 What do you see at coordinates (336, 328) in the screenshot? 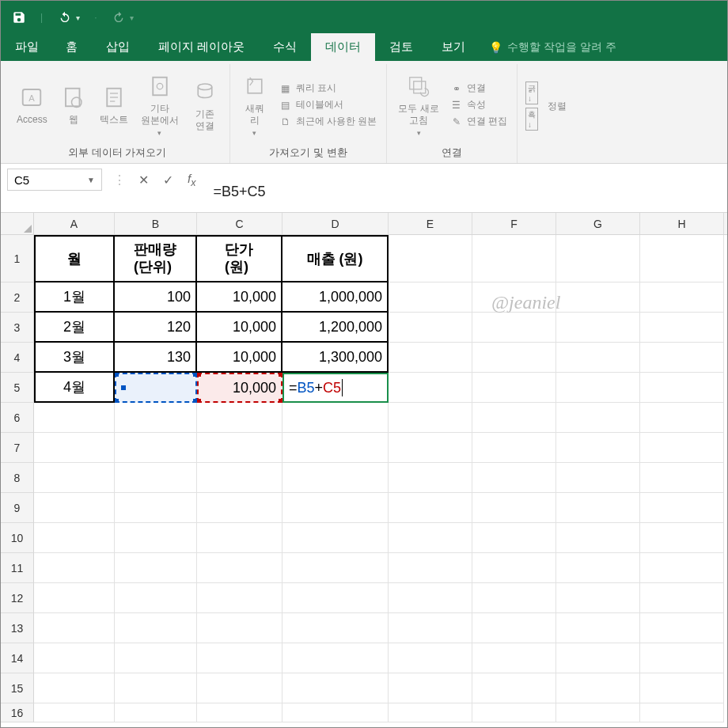
I see `cell-D3: 1,200,000` at bounding box center [336, 328].